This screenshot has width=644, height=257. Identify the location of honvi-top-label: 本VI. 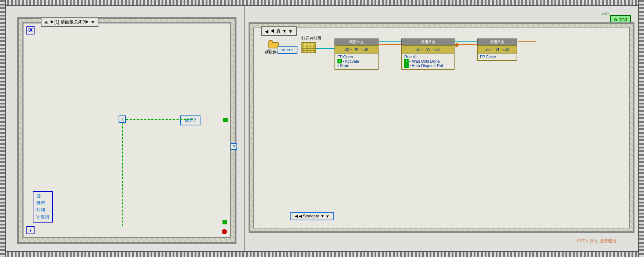
(605, 14).